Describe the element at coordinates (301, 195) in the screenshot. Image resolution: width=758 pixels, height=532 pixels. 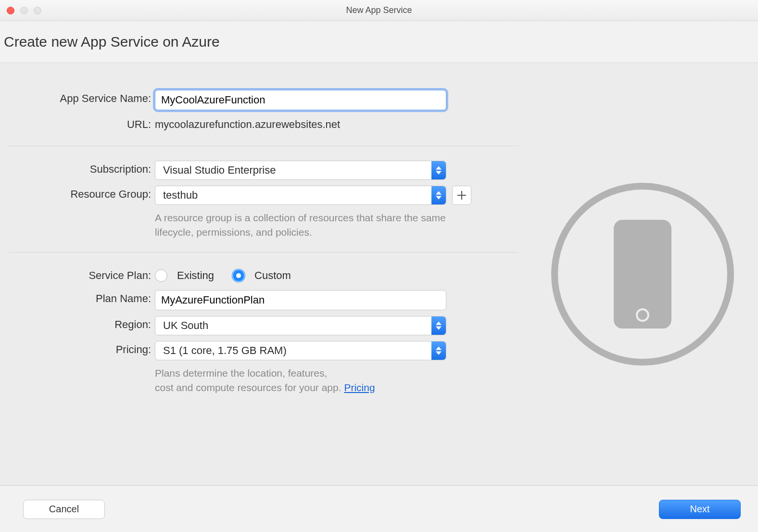
I see `resource-group-select: testhub` at that location.